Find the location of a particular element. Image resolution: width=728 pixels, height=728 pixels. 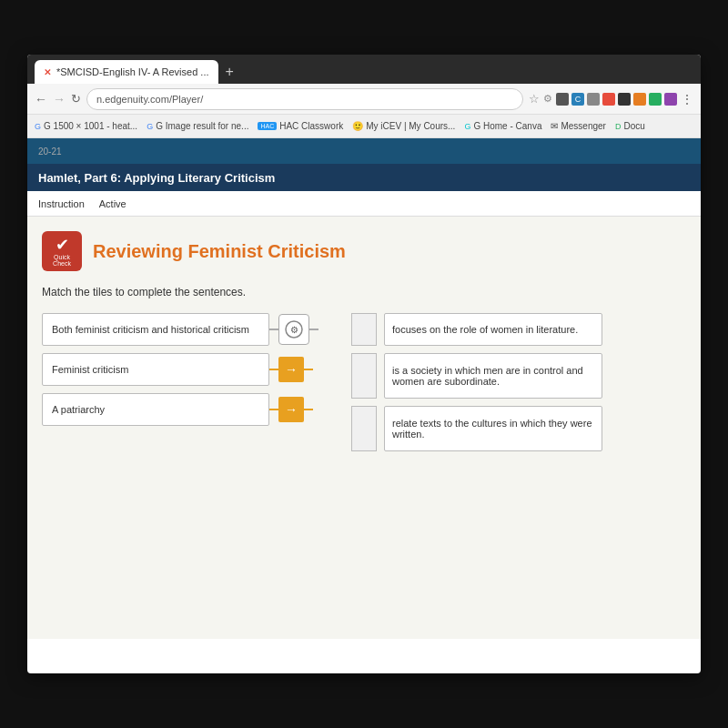

browser-toolbar-icons: ☆ ⚙ C ⋮ is located at coordinates (612, 99).